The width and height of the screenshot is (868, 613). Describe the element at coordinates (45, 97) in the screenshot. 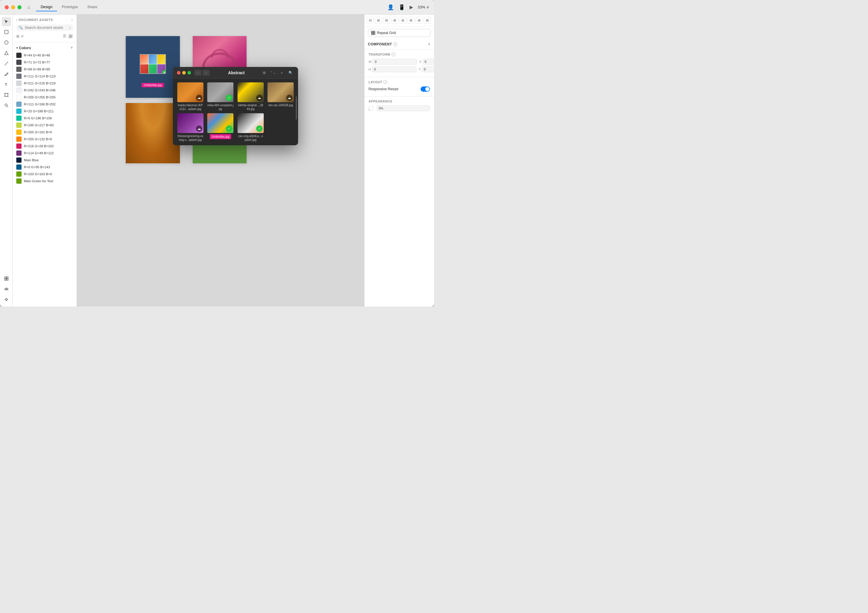

I see `color-item-c7: R=255 G=255 B=255 ✏` at that location.